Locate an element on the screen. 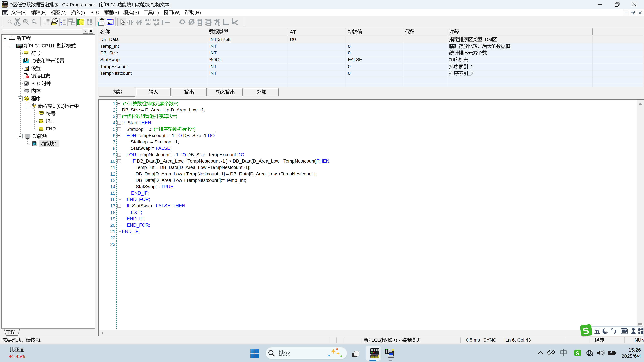 The width and height of the screenshot is (644, 362). svg-text: S is located at coordinates (34, 144).